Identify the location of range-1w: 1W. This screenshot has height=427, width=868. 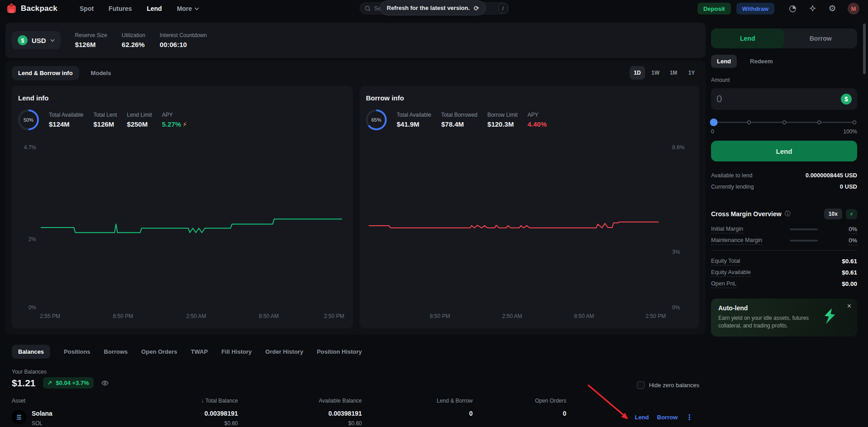
(655, 73).